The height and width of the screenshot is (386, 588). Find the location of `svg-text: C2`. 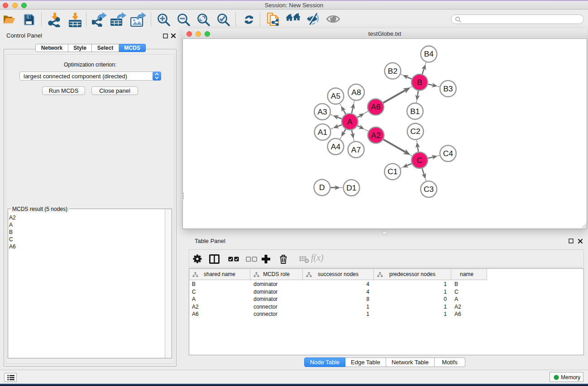

svg-text: C2 is located at coordinates (416, 131).